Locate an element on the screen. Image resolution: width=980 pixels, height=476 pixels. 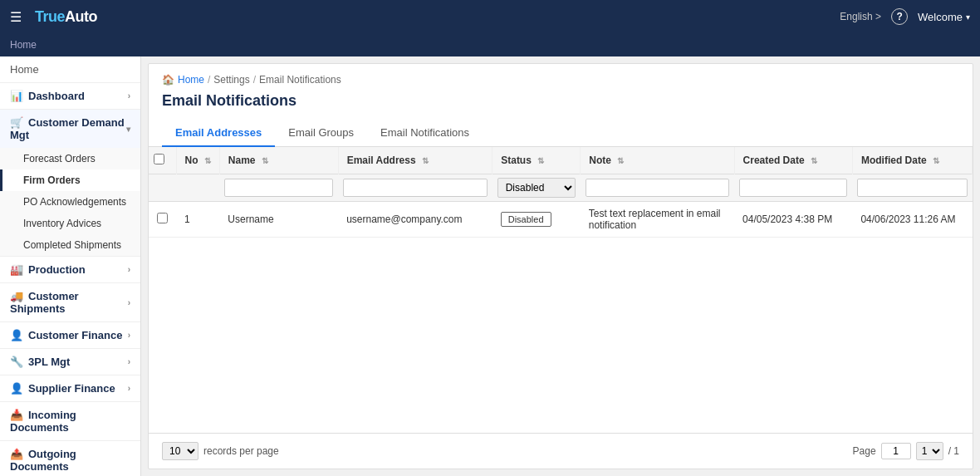
sidebar-item-customer-shipments: 🚚Customer Shipments › is located at coordinates (70, 302).